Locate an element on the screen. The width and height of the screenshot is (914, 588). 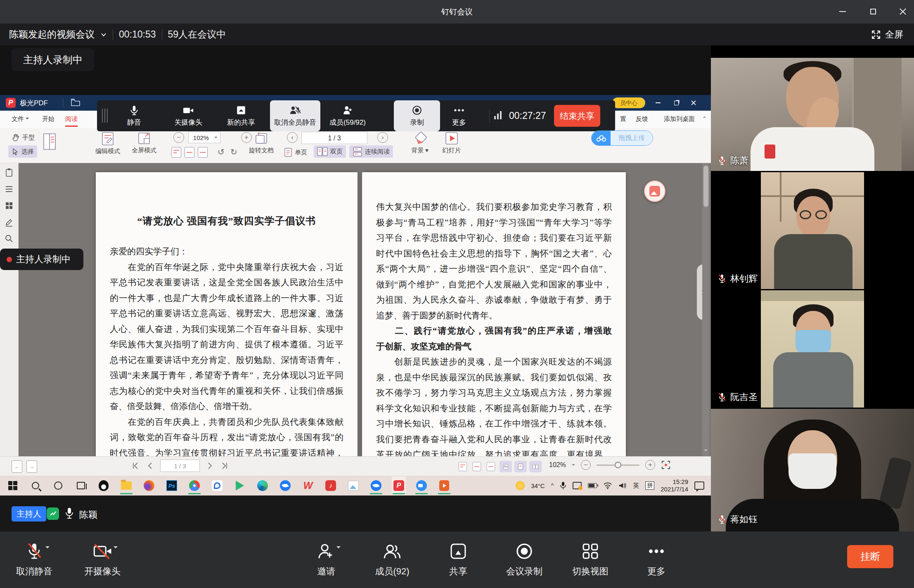
vertical-scrollbar is located at coordinates (706, 310).